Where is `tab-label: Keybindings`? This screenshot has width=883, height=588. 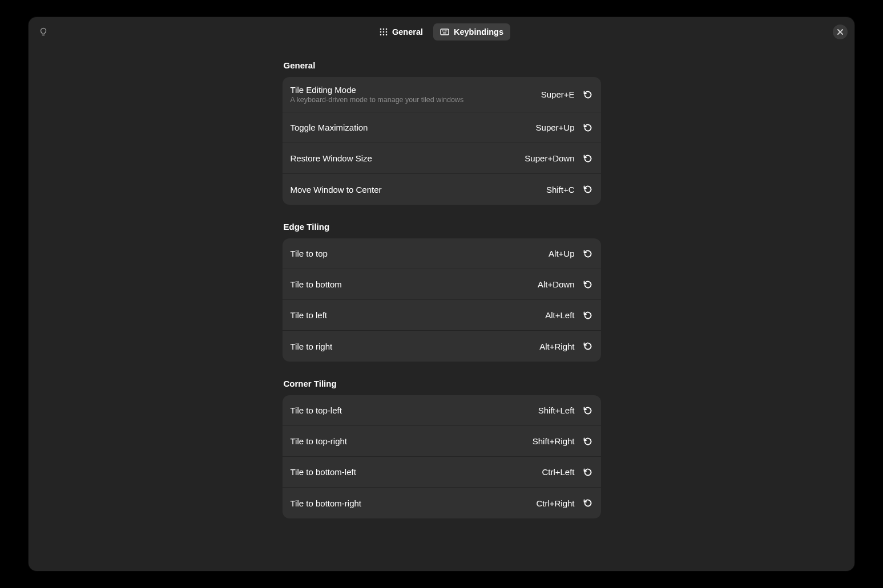 tab-label: Keybindings is located at coordinates (478, 32).